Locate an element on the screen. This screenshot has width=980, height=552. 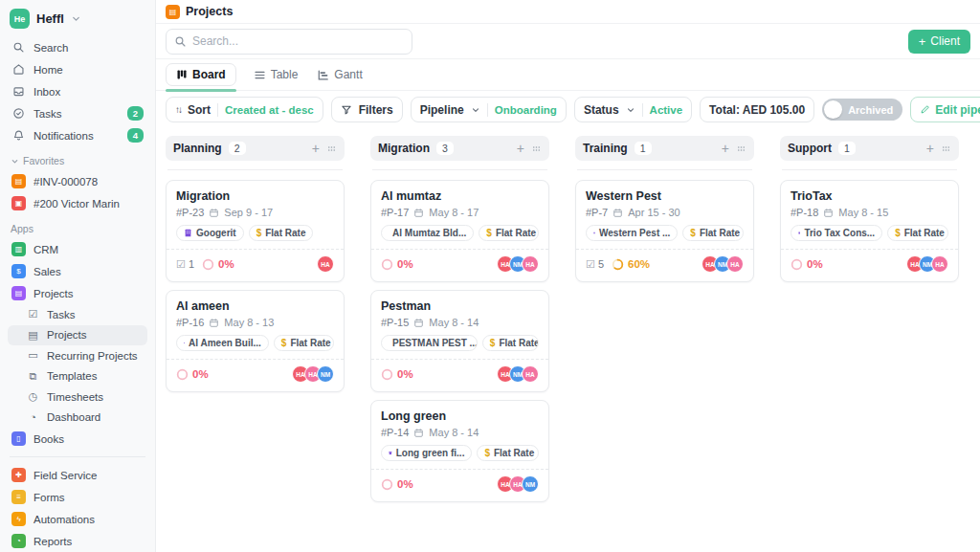
project-card: Long green #P-14 May 8 - 14 Long green f… is located at coordinates (459, 452).